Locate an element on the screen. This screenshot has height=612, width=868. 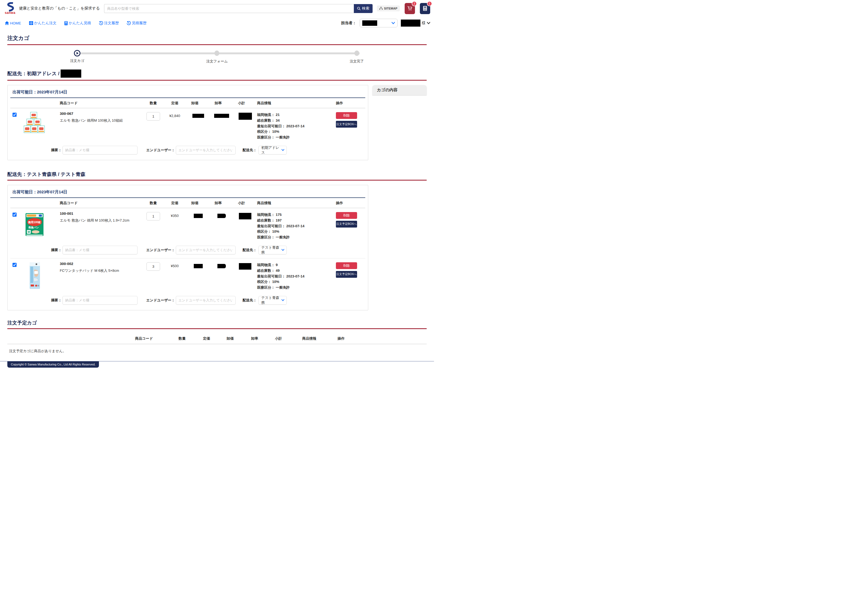
cart-row-300-067: 300-067 エルモ 救急バン 徳用M 100枚入 10箱組 ¥2,840 福… is located at coordinates (188, 131).